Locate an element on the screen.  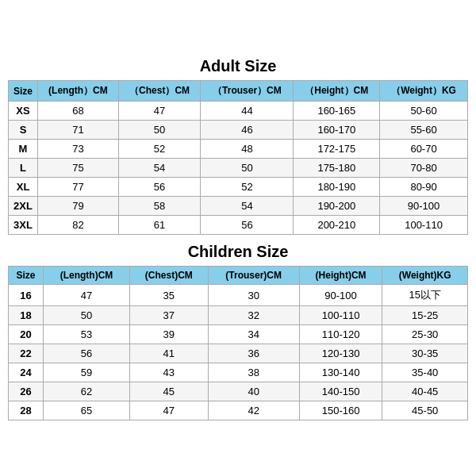
adult-table-cell: 58 is located at coordinates (159, 206).